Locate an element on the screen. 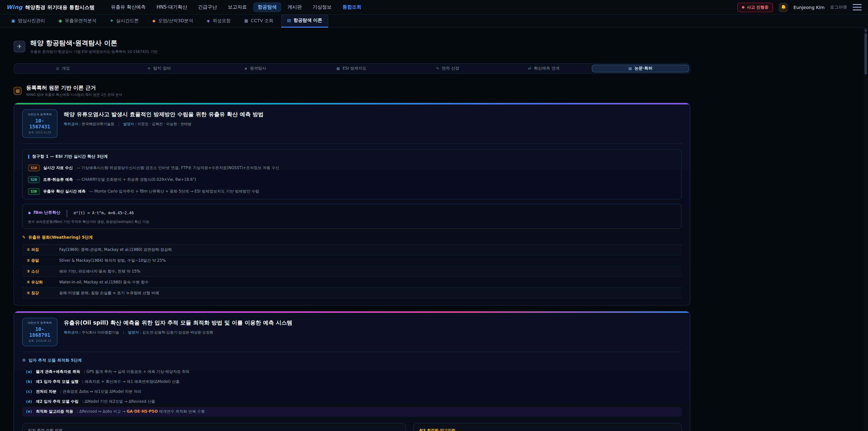  subnav-item-pollution-3d-analysis: ◆ 오염/선박3D분석 is located at coordinates (173, 21).